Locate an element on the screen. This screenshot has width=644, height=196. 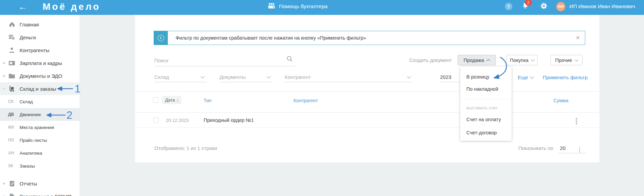
sidebar-subitem-storage-places: МХ Места хранения is located at coordinates (40, 127).